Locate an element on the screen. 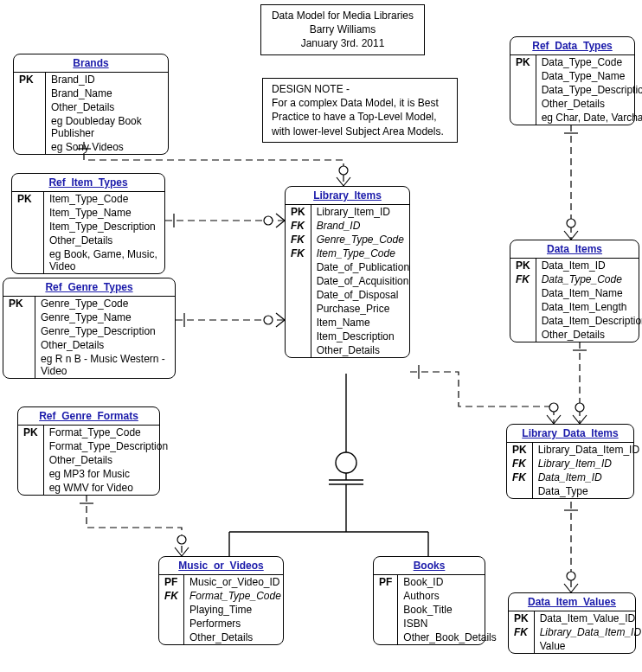  entity-attr-row: Authors is located at coordinates (438, 596).